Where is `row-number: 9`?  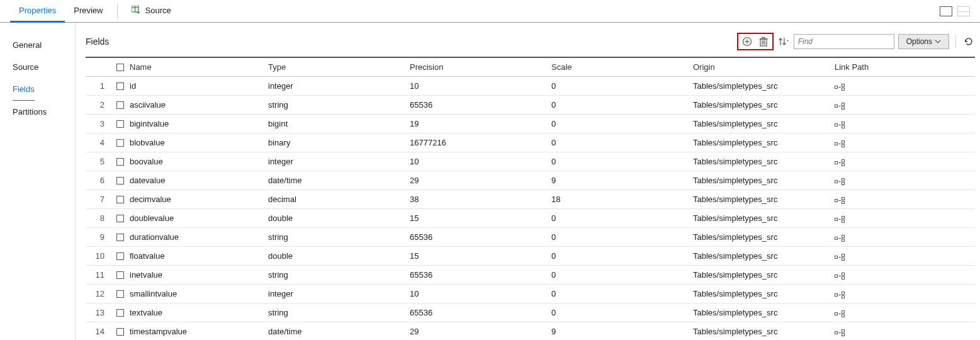 row-number: 9 is located at coordinates (98, 237).